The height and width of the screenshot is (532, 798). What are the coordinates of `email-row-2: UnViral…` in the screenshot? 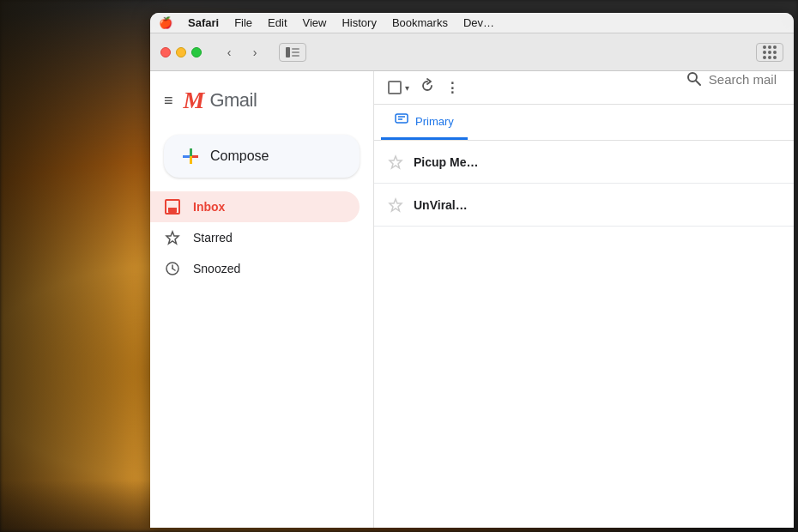 It's located at (583, 205).